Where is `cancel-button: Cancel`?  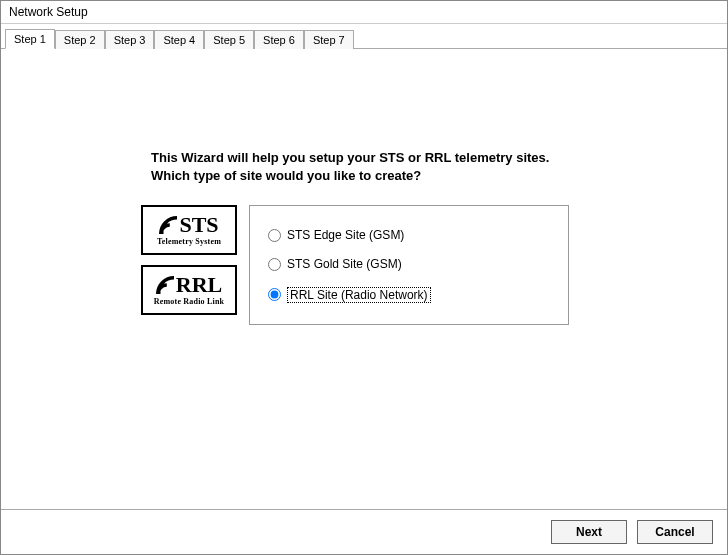 cancel-button: Cancel is located at coordinates (675, 532).